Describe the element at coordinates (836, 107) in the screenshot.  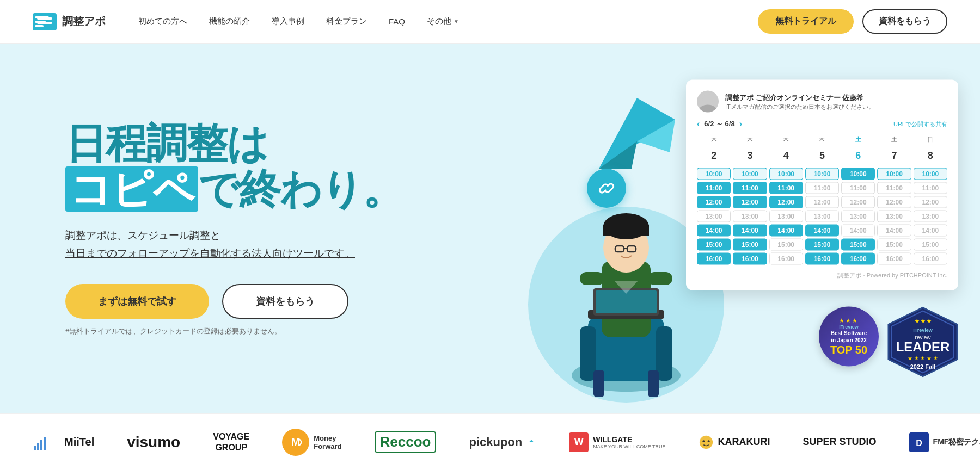
I see `cal-event-sub: ITメルマガ配信のご選択のため日本をお選びください。` at that location.